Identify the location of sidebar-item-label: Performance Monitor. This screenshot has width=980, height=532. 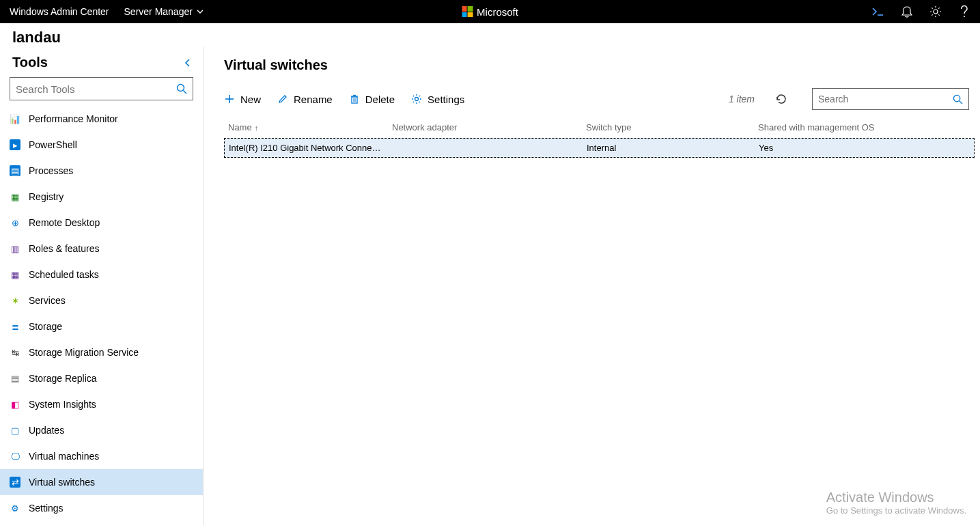
(74, 119).